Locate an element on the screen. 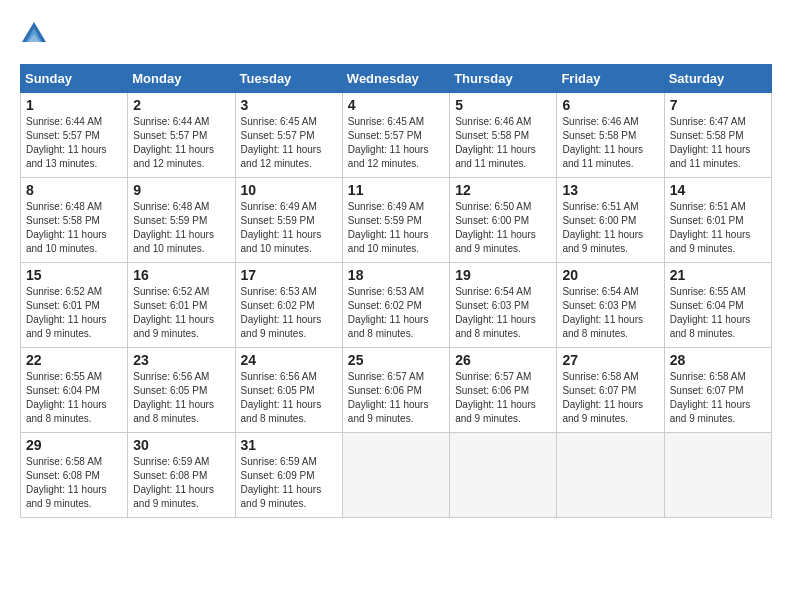  day-number: 8 is located at coordinates (74, 190).